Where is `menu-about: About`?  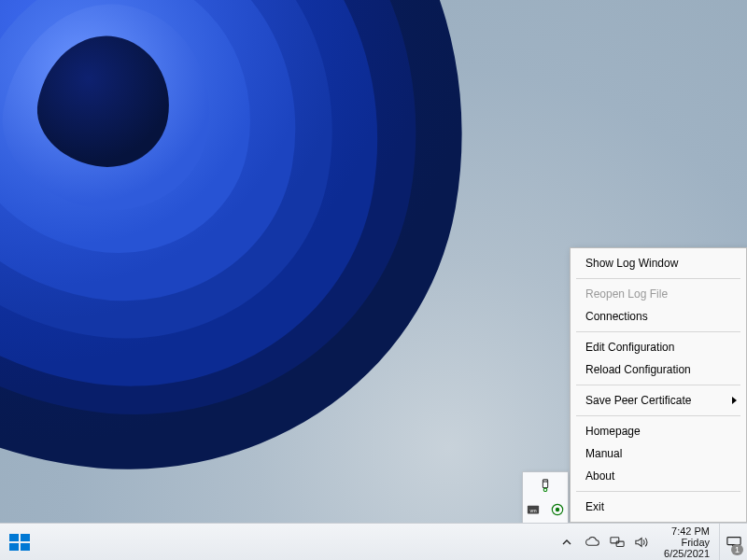
menu-about: About is located at coordinates (658, 476).